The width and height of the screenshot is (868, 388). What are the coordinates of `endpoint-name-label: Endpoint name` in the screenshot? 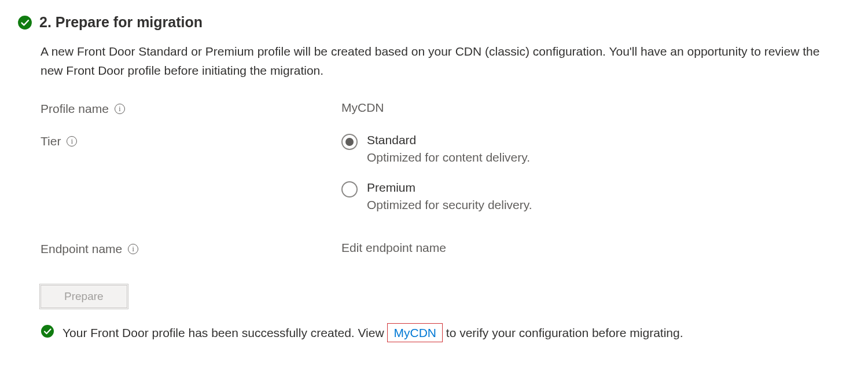 It's located at (81, 249).